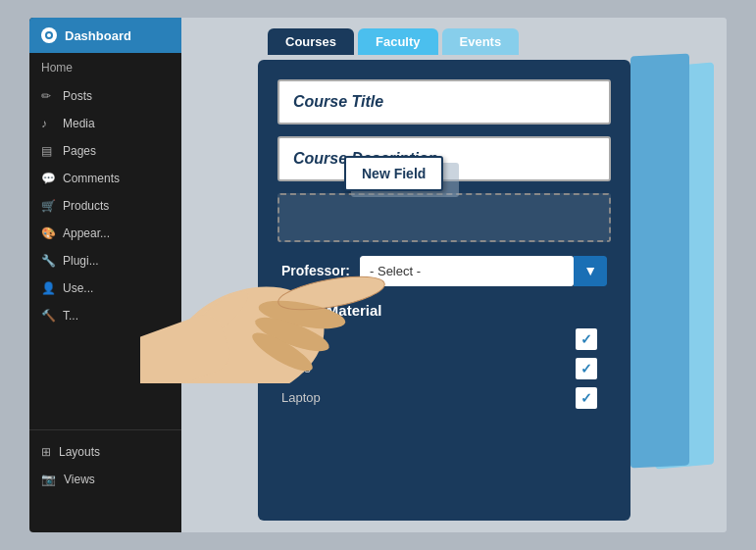 This screenshot has height=550, width=756. I want to click on plugins-label: Plugi..., so click(80, 261).